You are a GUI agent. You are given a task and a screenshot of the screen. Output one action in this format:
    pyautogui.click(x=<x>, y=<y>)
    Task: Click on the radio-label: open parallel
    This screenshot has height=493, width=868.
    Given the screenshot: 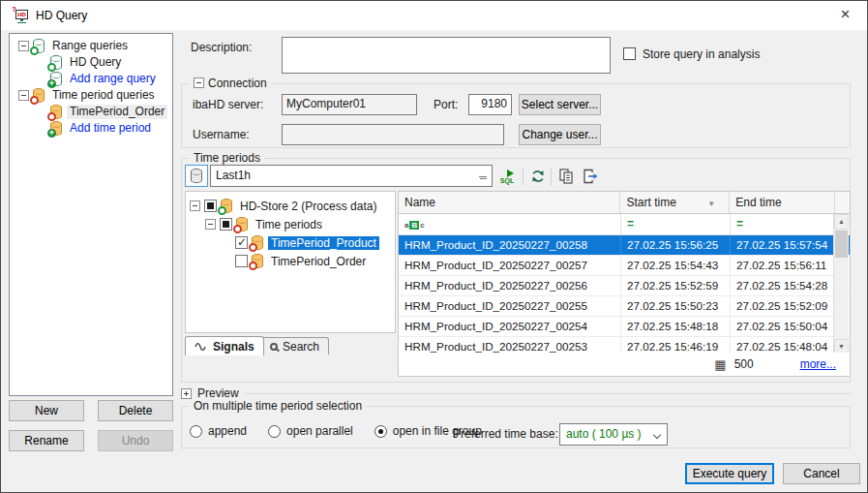 What is the action you would take?
    pyautogui.click(x=319, y=431)
    